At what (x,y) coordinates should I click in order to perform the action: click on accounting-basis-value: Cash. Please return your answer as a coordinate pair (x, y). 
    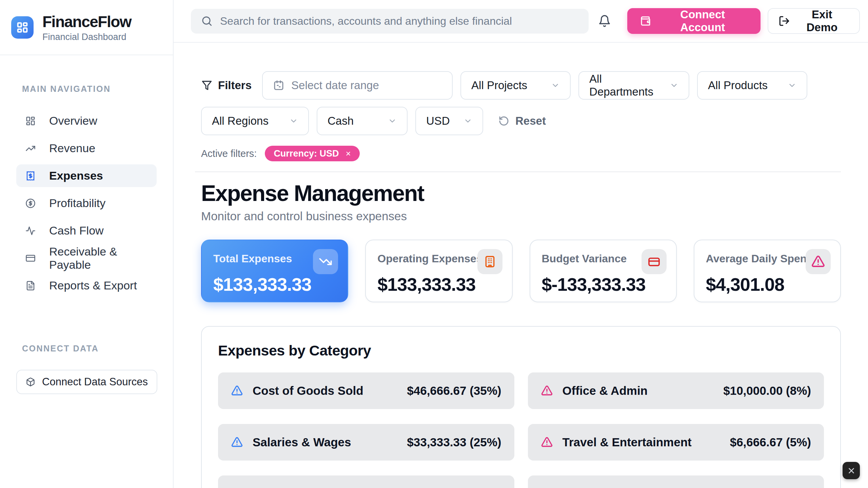
    Looking at the image, I should click on (340, 121).